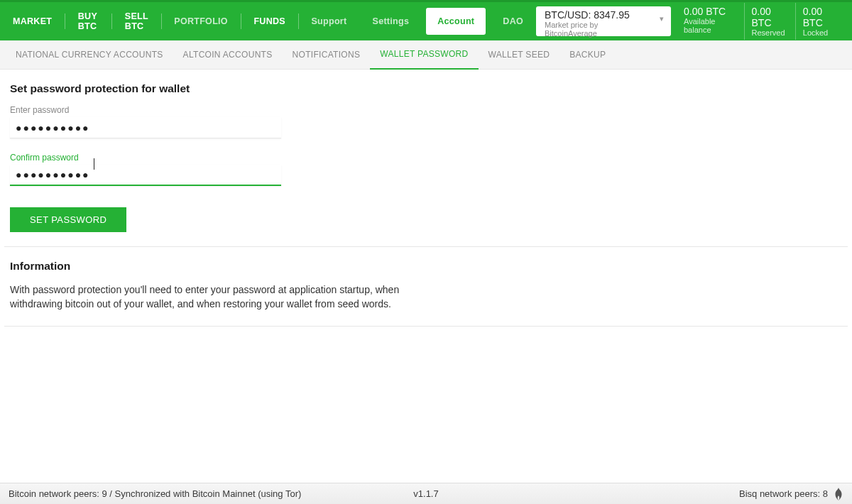 This screenshot has height=504, width=852. Describe the element at coordinates (821, 33) in the screenshot. I see `balance-locked-label: Locked` at that location.